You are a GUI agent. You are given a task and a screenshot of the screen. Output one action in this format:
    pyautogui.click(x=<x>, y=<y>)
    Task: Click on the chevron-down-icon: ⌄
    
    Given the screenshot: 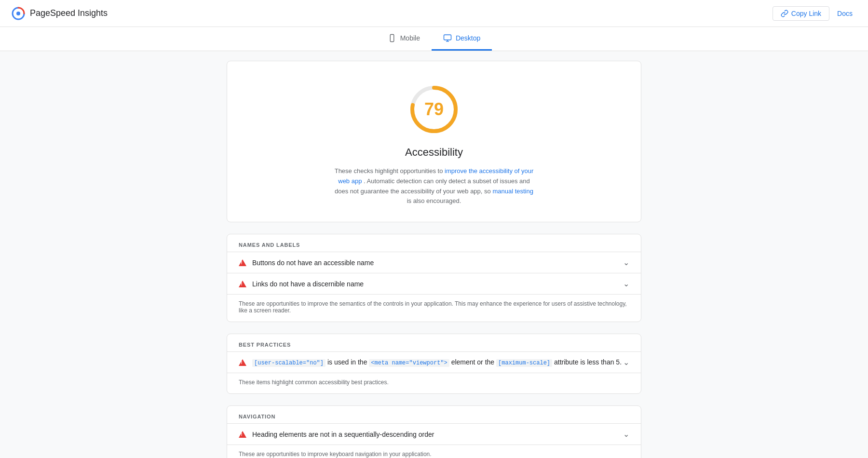 What is the action you would take?
    pyautogui.click(x=626, y=262)
    